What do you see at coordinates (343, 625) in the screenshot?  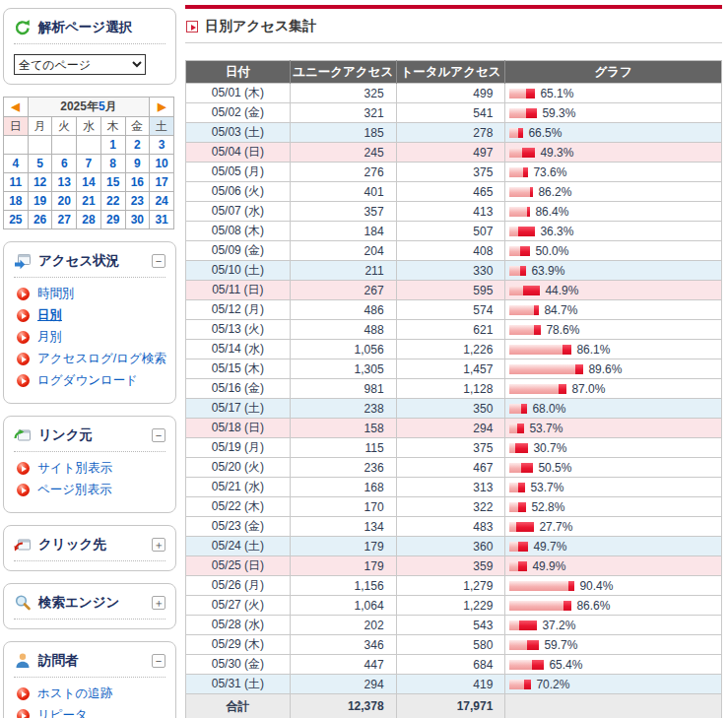 I see `unique-access-cell: 202` at bounding box center [343, 625].